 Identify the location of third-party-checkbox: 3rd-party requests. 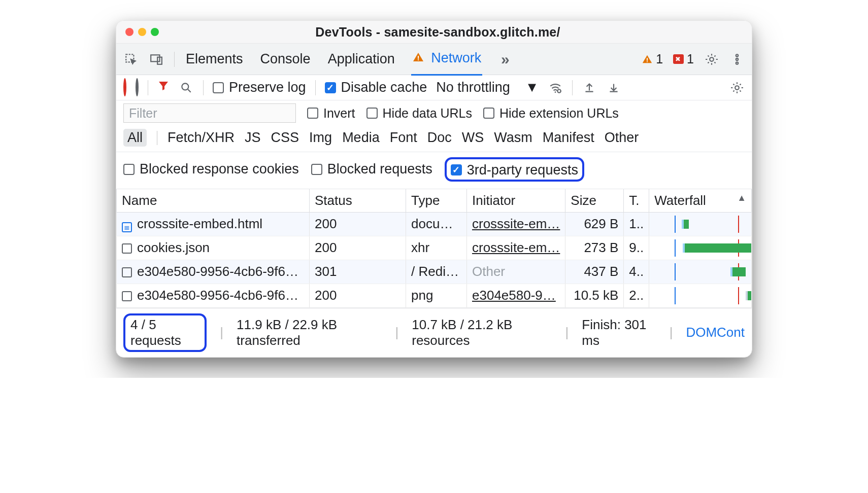
(515, 170).